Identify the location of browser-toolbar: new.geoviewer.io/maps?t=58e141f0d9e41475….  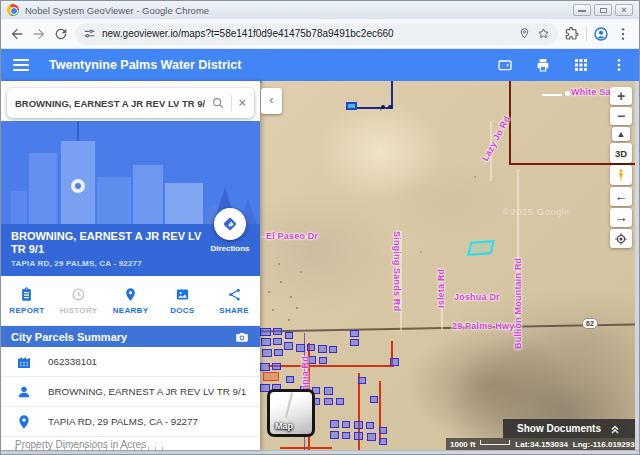
(320, 34).